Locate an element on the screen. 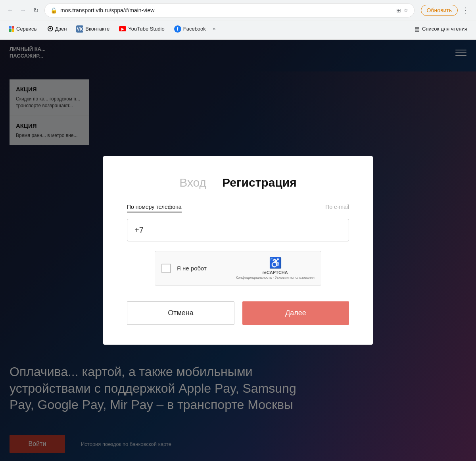  facebook-icon: f is located at coordinates (178, 29).